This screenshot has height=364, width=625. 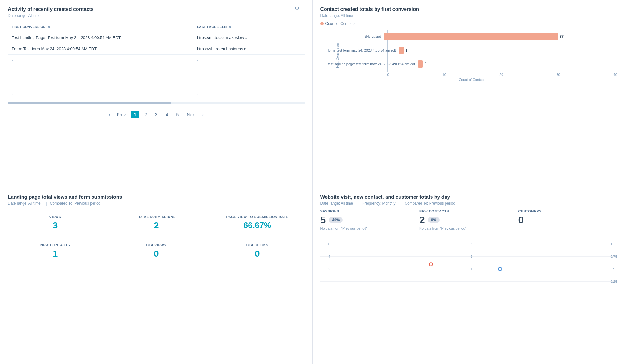 I want to click on metric-value: 66.67%, so click(x=257, y=226).